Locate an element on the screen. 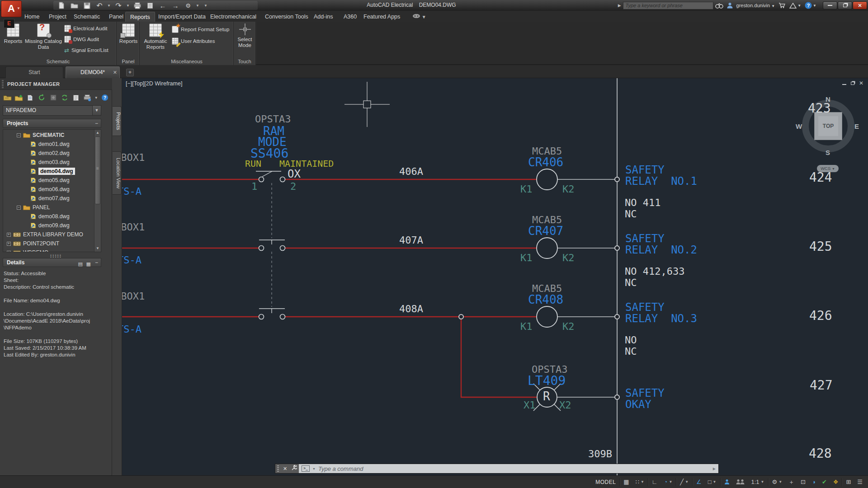 The width and height of the screenshot is (868, 488). tab-home: Home is located at coordinates (32, 17).